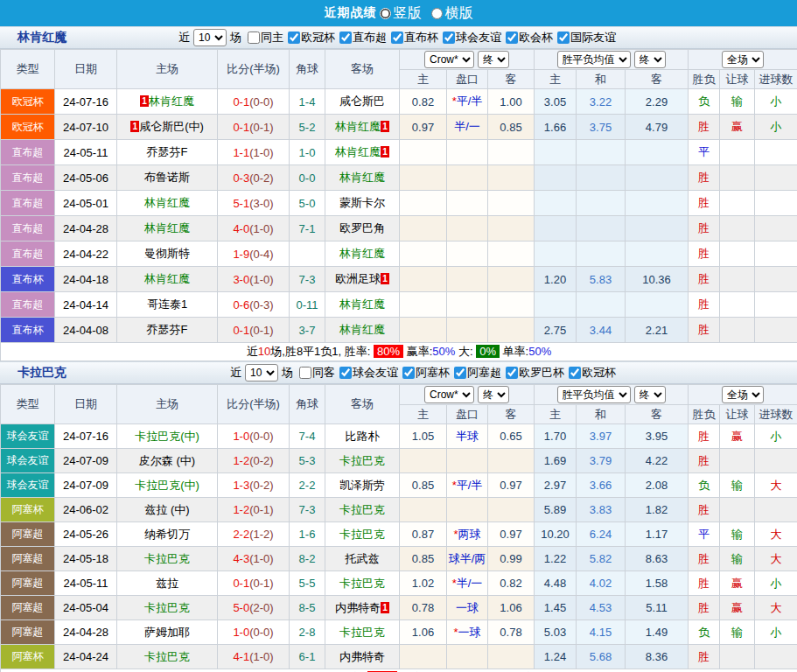  What do you see at coordinates (167, 583) in the screenshot?
I see `team-name-text: 兹拉` at bounding box center [167, 583].